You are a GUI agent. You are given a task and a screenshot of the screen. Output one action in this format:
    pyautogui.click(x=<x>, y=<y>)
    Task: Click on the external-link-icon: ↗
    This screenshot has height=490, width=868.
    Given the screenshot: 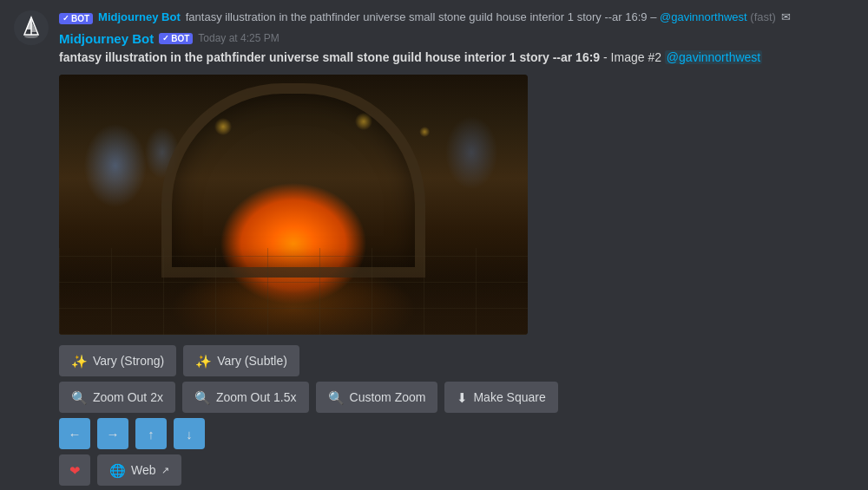 What is the action you would take?
    pyautogui.click(x=165, y=470)
    